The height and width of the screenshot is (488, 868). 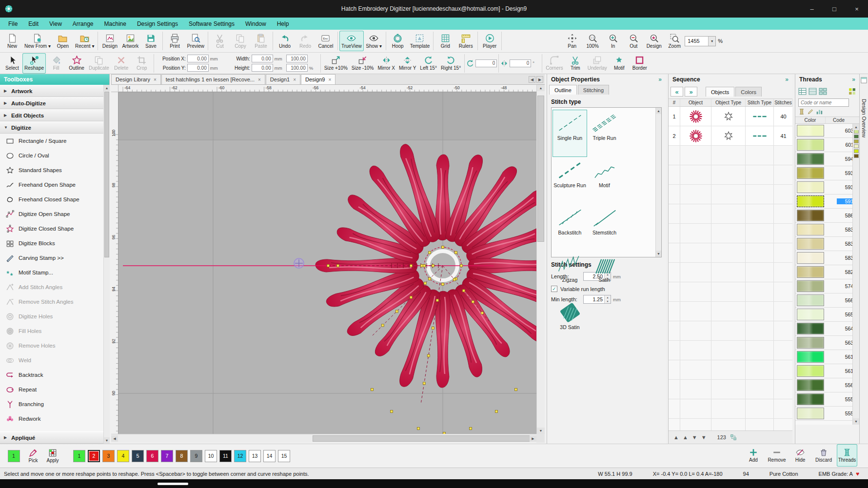 What do you see at coordinates (240, 456) in the screenshot?
I see `palette-swatch-12: 12` at bounding box center [240, 456].